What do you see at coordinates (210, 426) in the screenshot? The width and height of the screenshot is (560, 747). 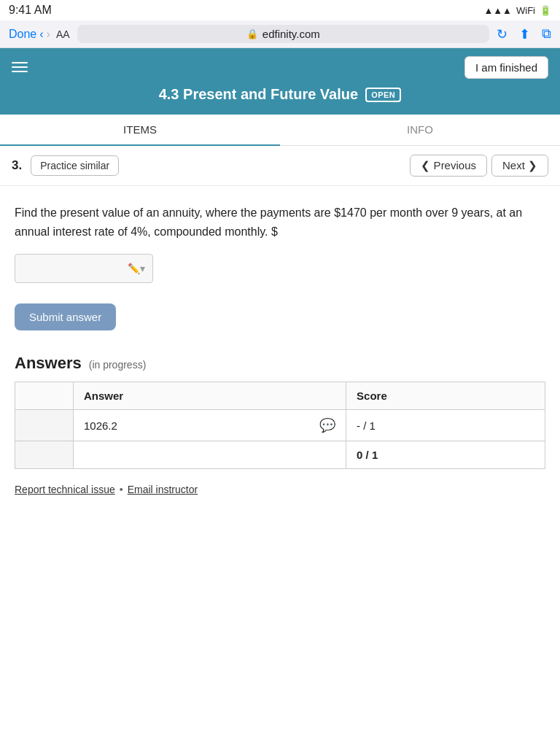 I see `table-cell-answer: 1026.2 💬` at bounding box center [210, 426].